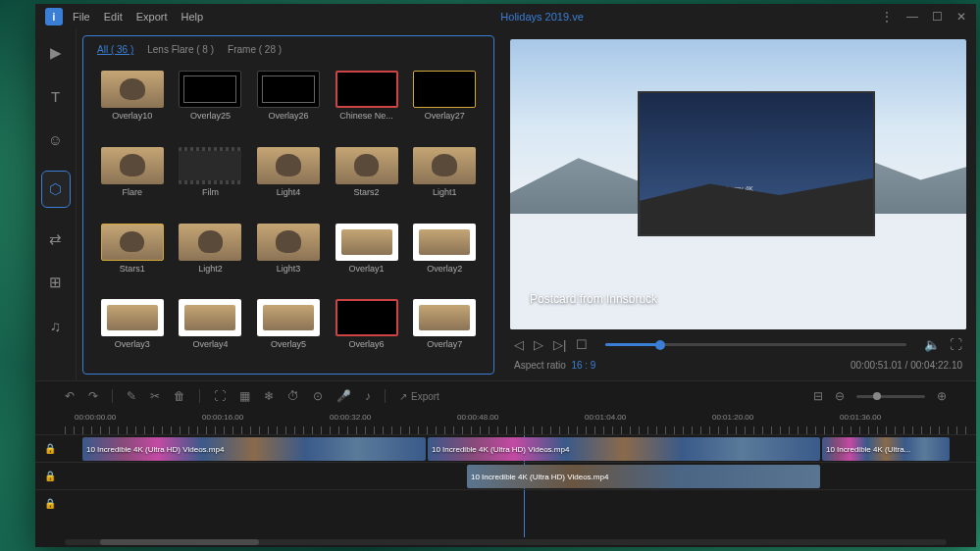 Image resolution: width=980 pixels, height=551 pixels. I want to click on menu-help: Help, so click(192, 17).